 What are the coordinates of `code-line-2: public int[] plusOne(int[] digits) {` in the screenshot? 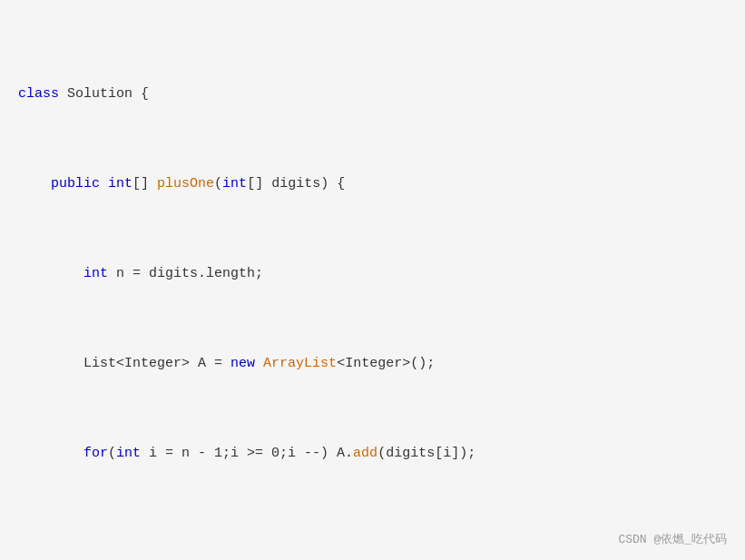 It's located at (372, 185).